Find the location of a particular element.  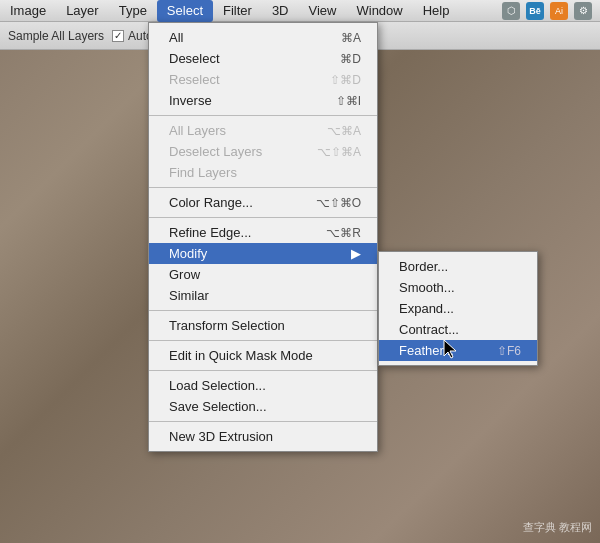

icon-behance: Bē is located at coordinates (535, 11).